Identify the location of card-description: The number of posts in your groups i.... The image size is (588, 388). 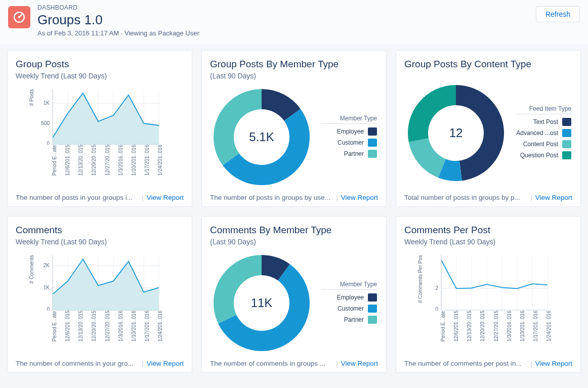
(74, 197).